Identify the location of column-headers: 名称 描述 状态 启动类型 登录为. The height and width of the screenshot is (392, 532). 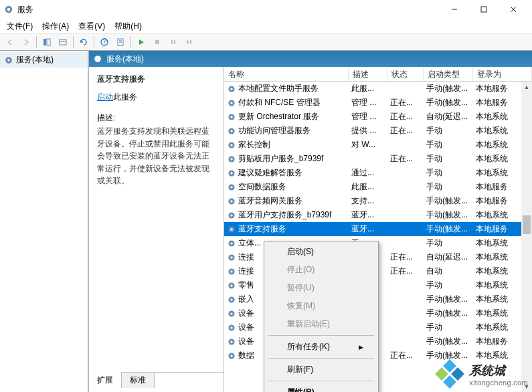
(378, 74).